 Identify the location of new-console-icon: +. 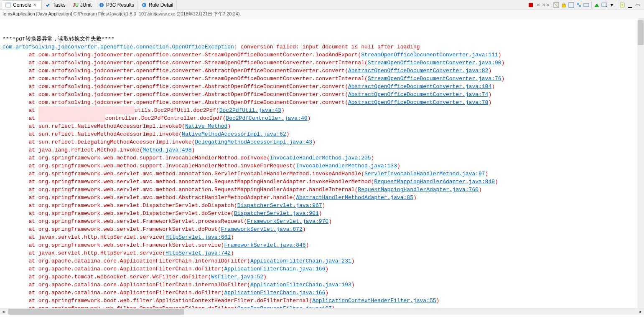
(622, 5).